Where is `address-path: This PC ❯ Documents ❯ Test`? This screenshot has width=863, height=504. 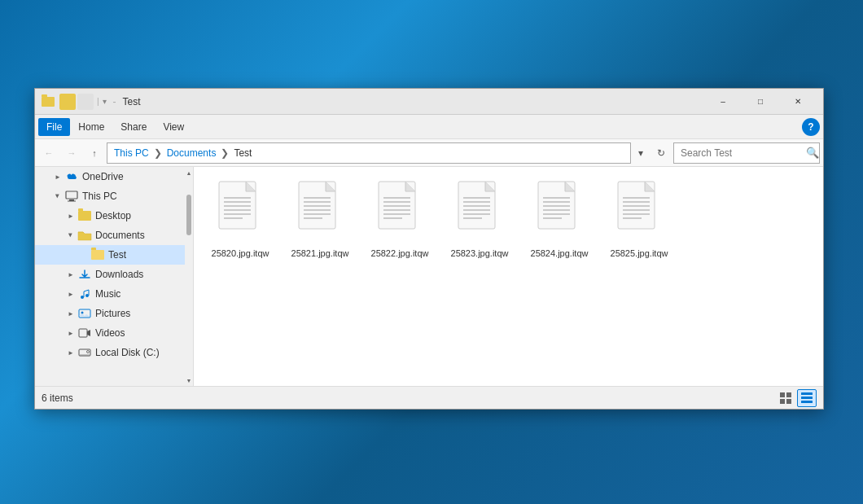 address-path: This PC ❯ Documents ❯ Test is located at coordinates (369, 153).